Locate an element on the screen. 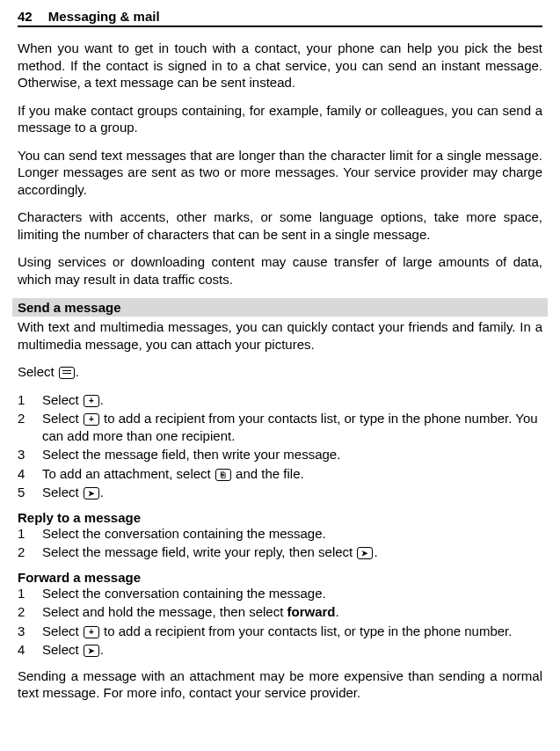  intro-p4: Characters with accents, other marks, or… is located at coordinates (280, 225).